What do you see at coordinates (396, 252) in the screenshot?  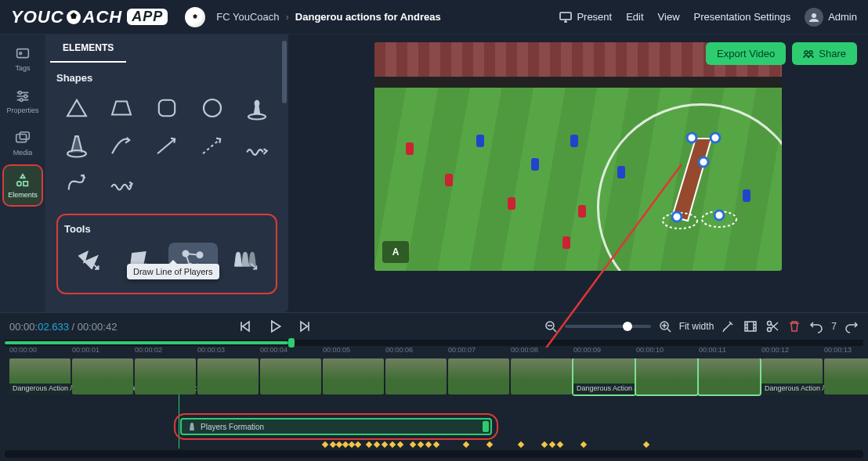 I see `broadcast-logo: A` at bounding box center [396, 252].